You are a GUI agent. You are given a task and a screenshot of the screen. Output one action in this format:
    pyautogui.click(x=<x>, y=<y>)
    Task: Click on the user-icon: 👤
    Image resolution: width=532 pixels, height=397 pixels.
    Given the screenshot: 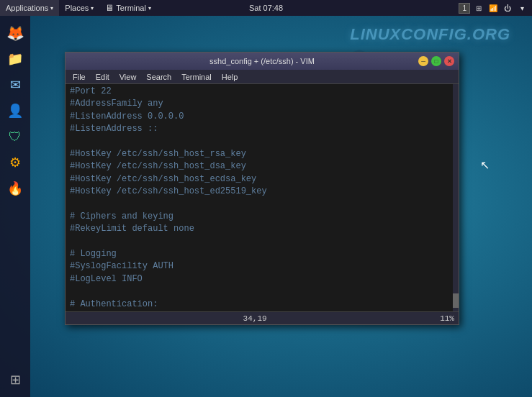 What is the action you would take?
    pyautogui.click(x=15, y=111)
    